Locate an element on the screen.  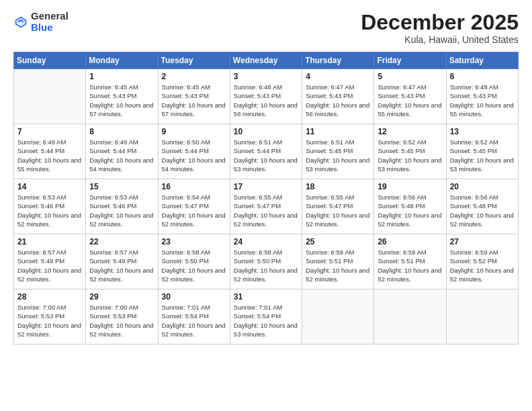
table-row: 21Sunrise: 6:57 AM Sunset: 5:49 PM Dayli… is located at coordinates (50, 262).